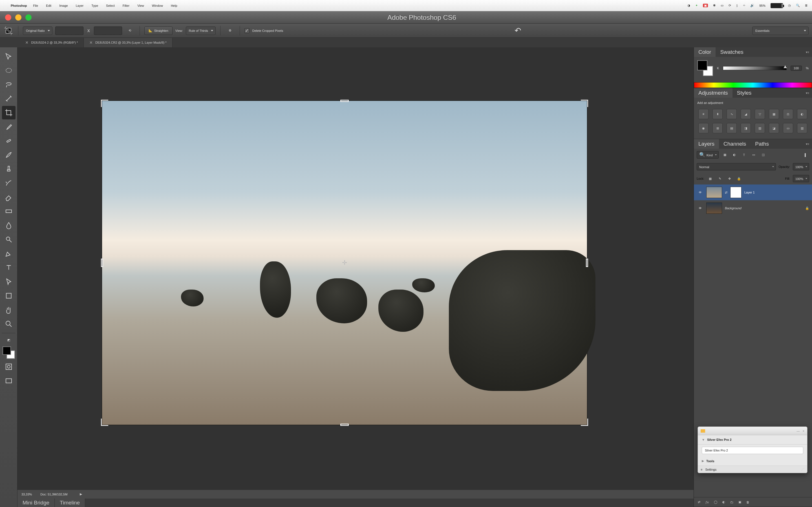  I want to click on status-spotlight-icon: 🔍, so click(798, 5).